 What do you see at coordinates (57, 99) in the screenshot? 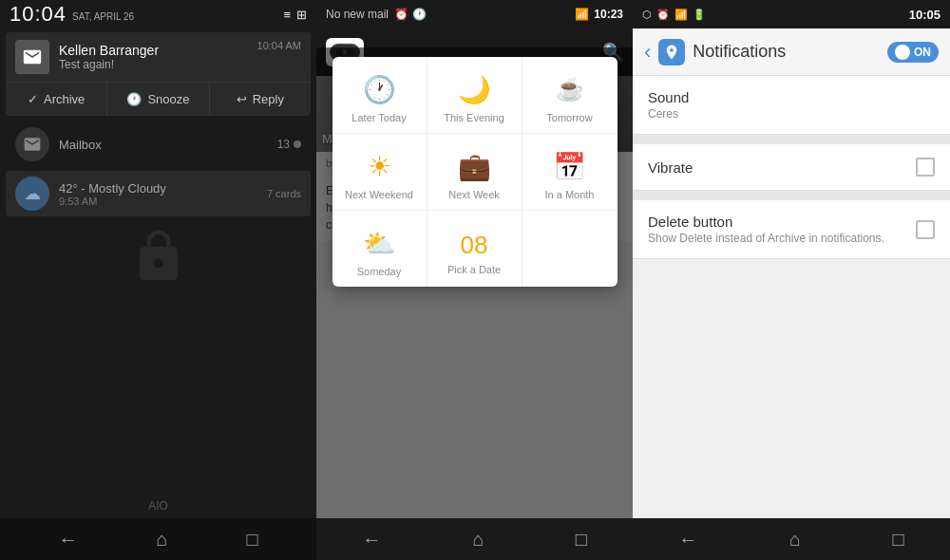
I see `archive-button: ✓ Archive` at bounding box center [57, 99].